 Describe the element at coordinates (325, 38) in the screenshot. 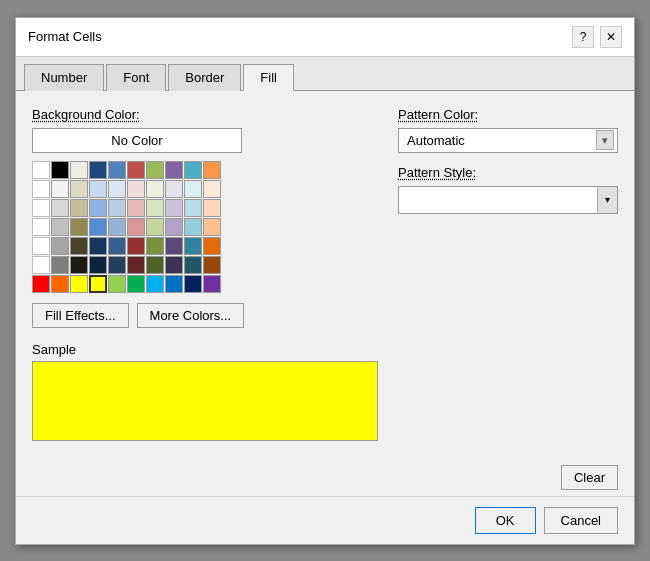

I see `title-bar: Format Cells ? ✕` at that location.